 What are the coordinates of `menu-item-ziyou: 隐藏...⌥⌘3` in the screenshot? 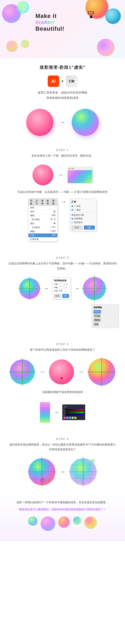 It's located at (43, 232).